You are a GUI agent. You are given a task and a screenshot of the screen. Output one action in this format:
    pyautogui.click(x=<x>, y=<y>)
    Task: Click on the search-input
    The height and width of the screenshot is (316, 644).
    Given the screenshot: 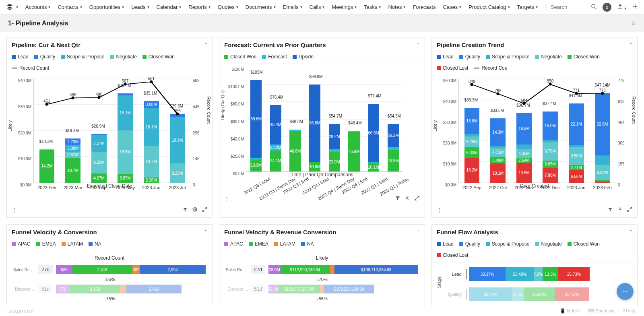 What is the action you would take?
    pyautogui.click(x=569, y=7)
    